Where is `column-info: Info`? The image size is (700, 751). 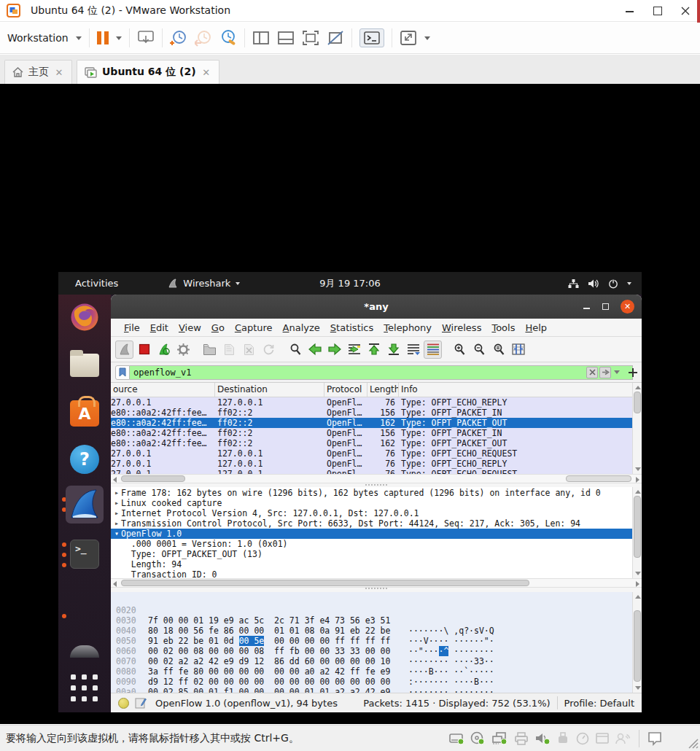
column-info: Info is located at coordinates (521, 389).